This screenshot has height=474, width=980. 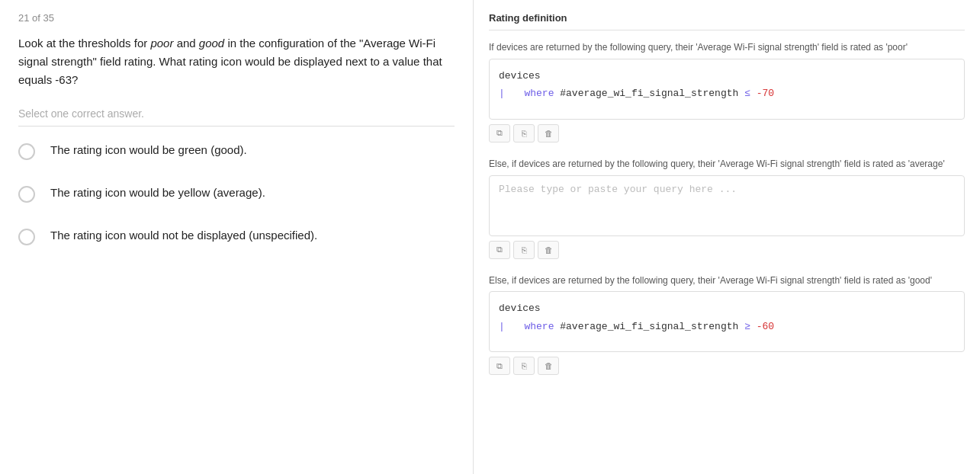 What do you see at coordinates (548, 366) in the screenshot?
I see `good-delete-btn: 🗑` at bounding box center [548, 366].